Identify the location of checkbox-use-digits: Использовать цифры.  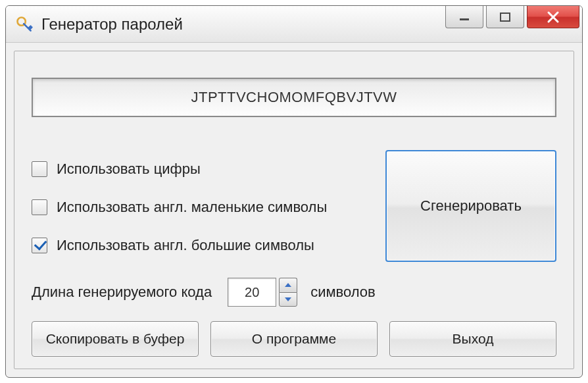
(203, 169).